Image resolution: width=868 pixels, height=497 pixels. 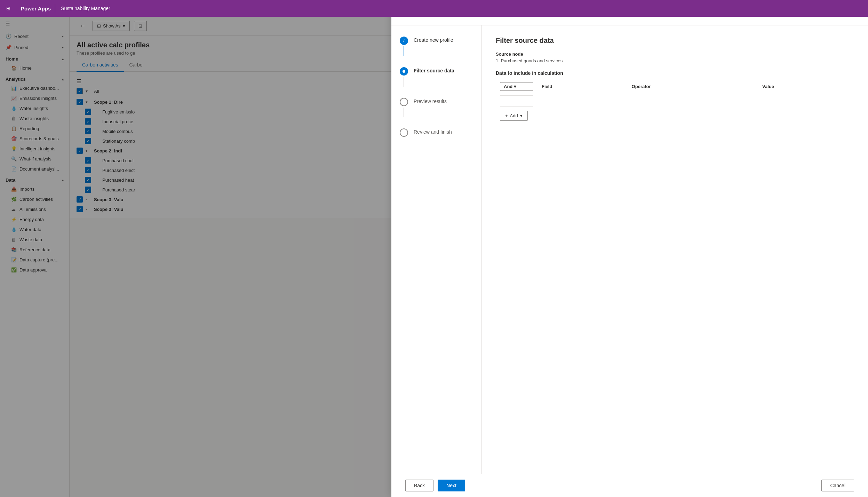 I want to click on step-1: ✓ Create new profile, so click(x=436, y=52).